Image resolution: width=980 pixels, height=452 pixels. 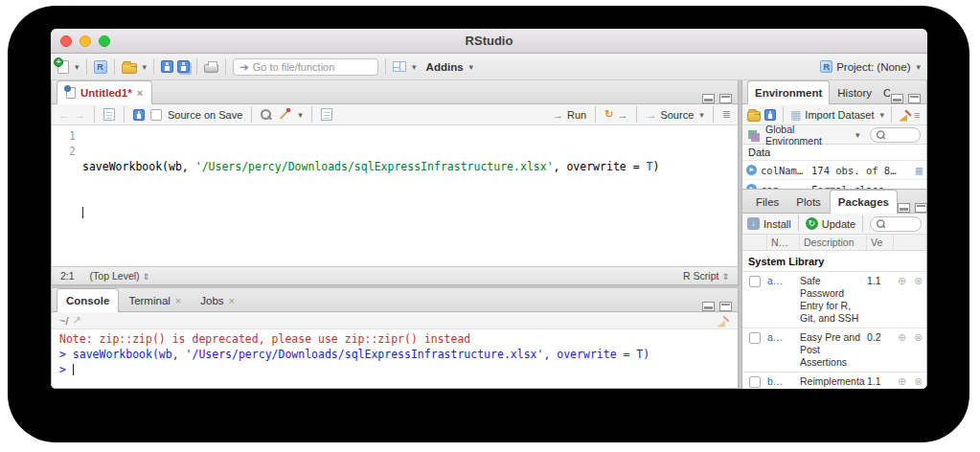 What do you see at coordinates (885, 92) in the screenshot?
I see `tab-connections: C` at bounding box center [885, 92].